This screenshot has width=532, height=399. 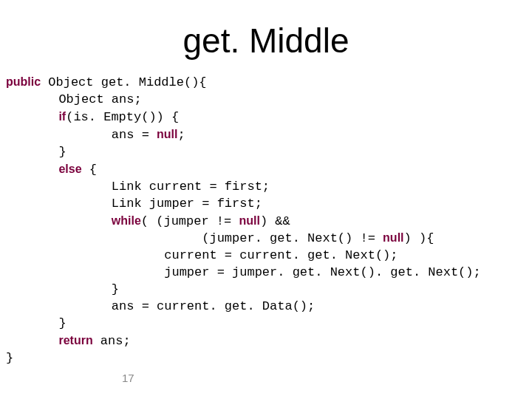 What do you see at coordinates (269, 170) in the screenshot?
I see `code-line: else {` at bounding box center [269, 170].